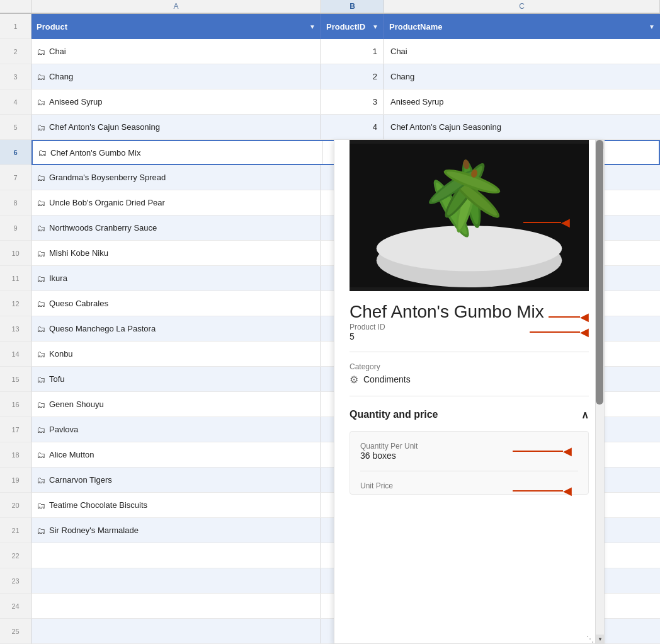  What do you see at coordinates (559, 332) in the screenshot?
I see `arrow-product-id: ◀` at bounding box center [559, 332].